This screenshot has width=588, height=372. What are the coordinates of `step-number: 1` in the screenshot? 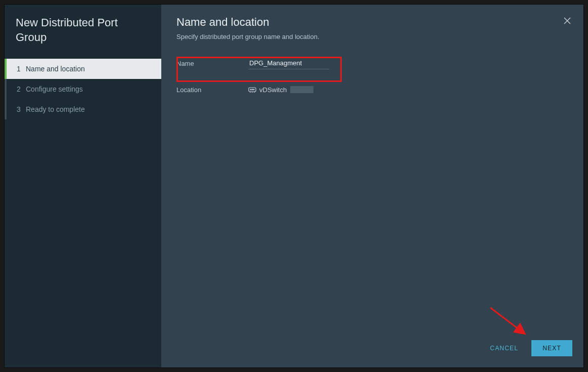 It's located at (20, 69).